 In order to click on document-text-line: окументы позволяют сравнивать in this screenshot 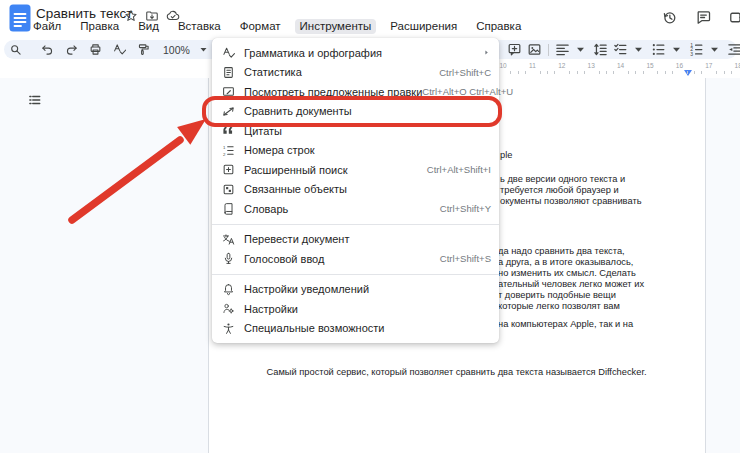, I will do `click(571, 202)`.